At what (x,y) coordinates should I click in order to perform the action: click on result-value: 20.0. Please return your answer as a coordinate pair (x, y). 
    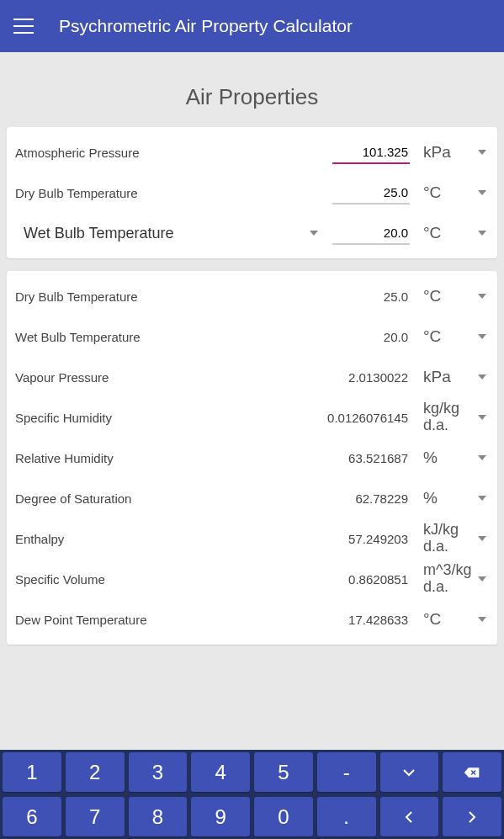
    Looking at the image, I should click on (401, 337).